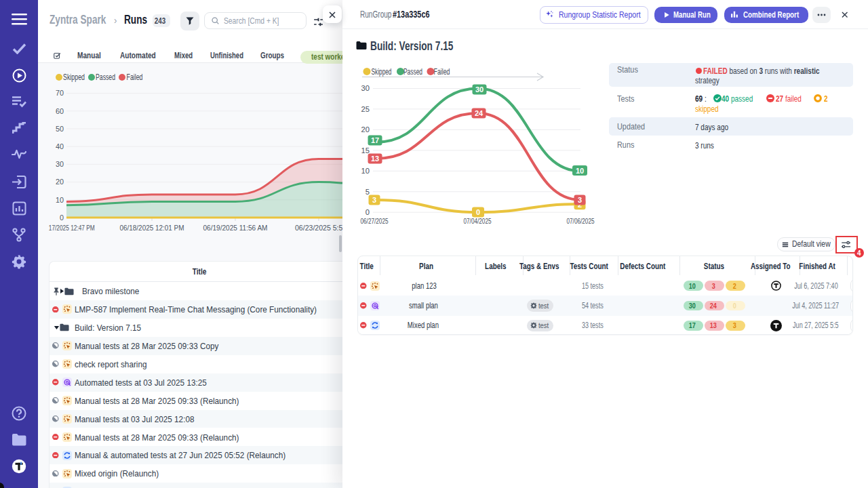  I want to click on svg-text: 5, so click(368, 192).